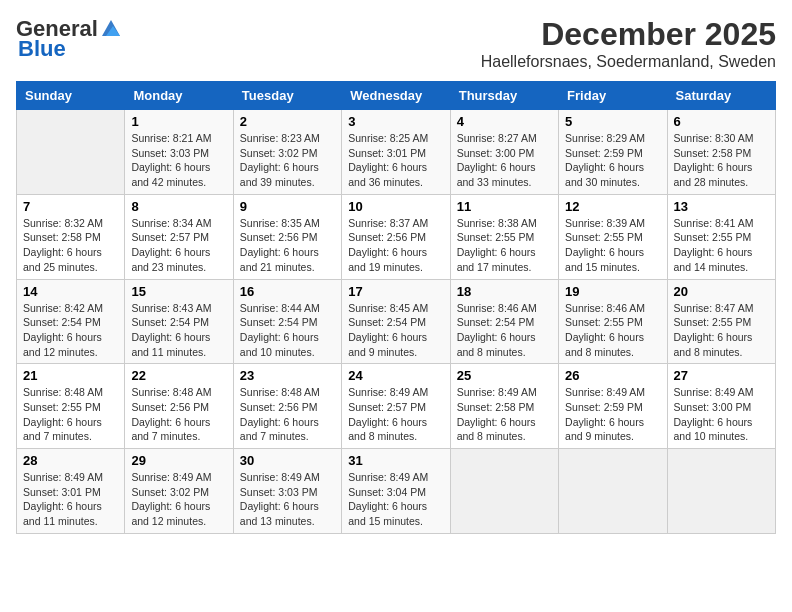  Describe the element at coordinates (179, 96) in the screenshot. I see `col-header-monday: Monday` at that location.